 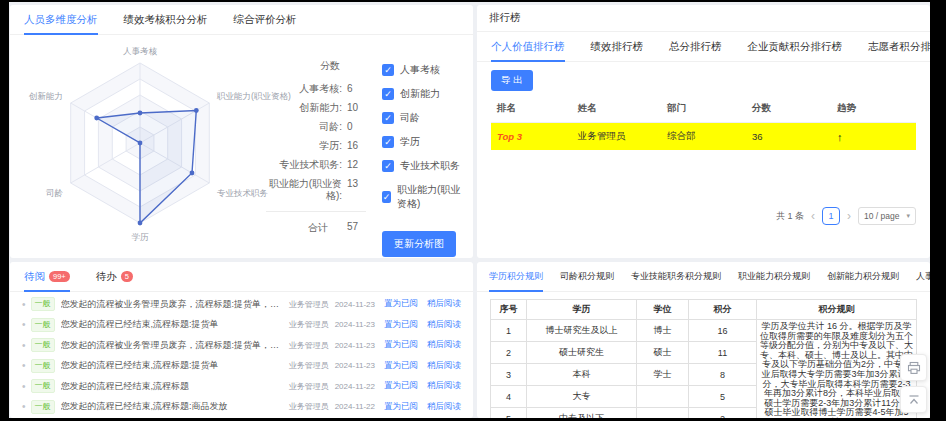 I want to click on dimension-checkbox-2: ✓司龄, so click(x=422, y=118).